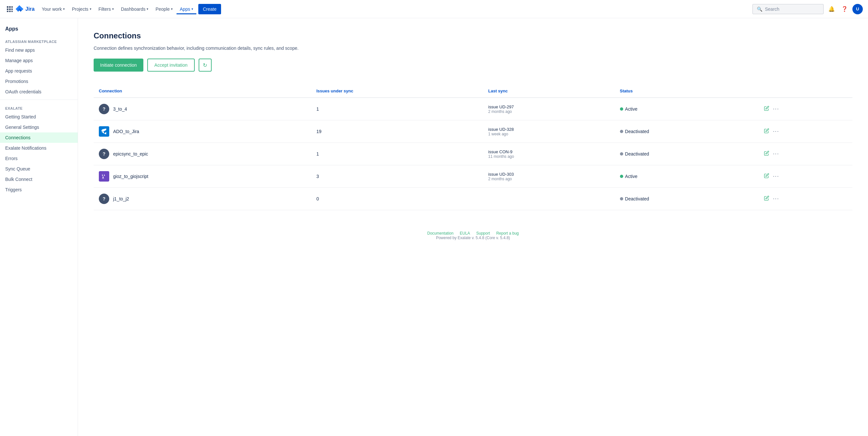  I want to click on top-navigation: Jira Your work ▾ Projects ▾ Filters ▾ Da…, so click(434, 9).